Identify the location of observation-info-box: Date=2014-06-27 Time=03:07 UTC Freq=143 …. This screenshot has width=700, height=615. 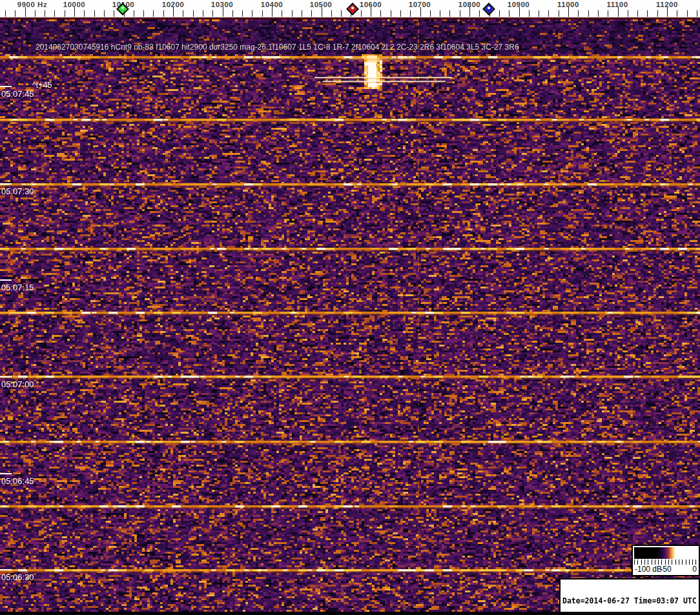
(630, 596).